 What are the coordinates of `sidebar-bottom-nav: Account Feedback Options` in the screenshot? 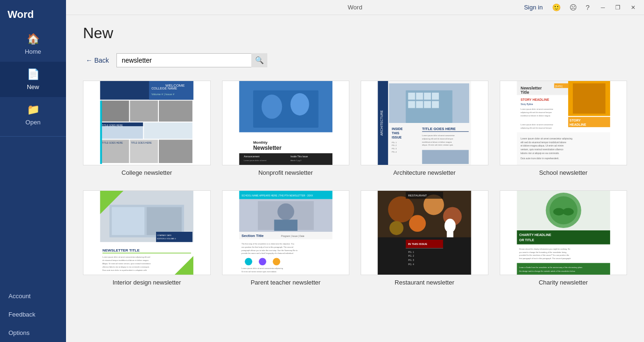 It's located at (33, 315).